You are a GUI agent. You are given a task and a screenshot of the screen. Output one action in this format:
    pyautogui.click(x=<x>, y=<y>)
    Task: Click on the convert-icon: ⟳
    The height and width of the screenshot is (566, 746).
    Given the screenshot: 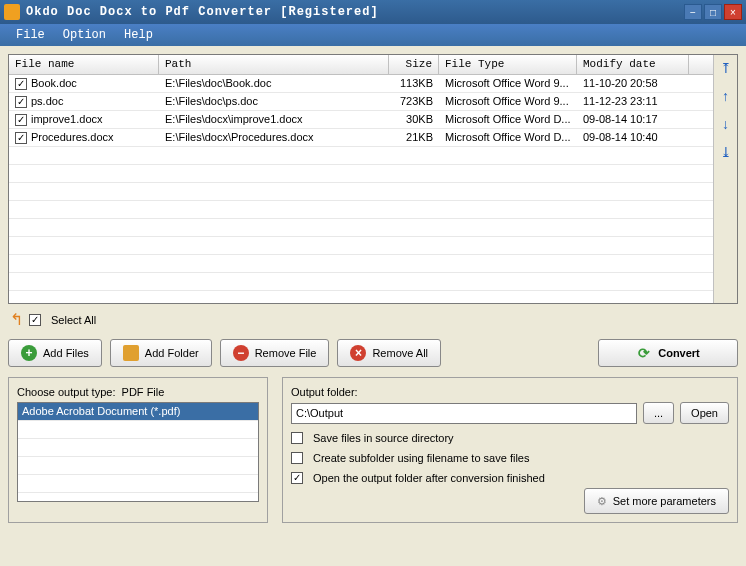 What is the action you would take?
    pyautogui.click(x=644, y=353)
    